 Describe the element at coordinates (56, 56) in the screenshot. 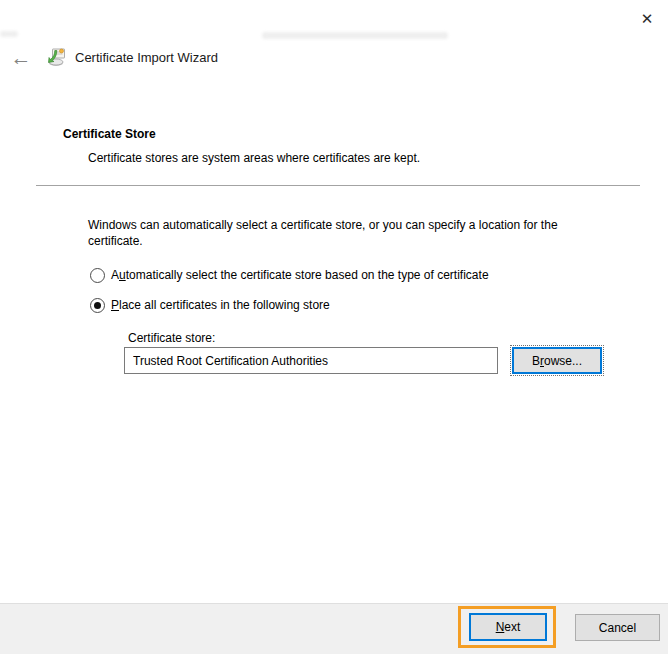

I see `certificate-import-icon` at that location.